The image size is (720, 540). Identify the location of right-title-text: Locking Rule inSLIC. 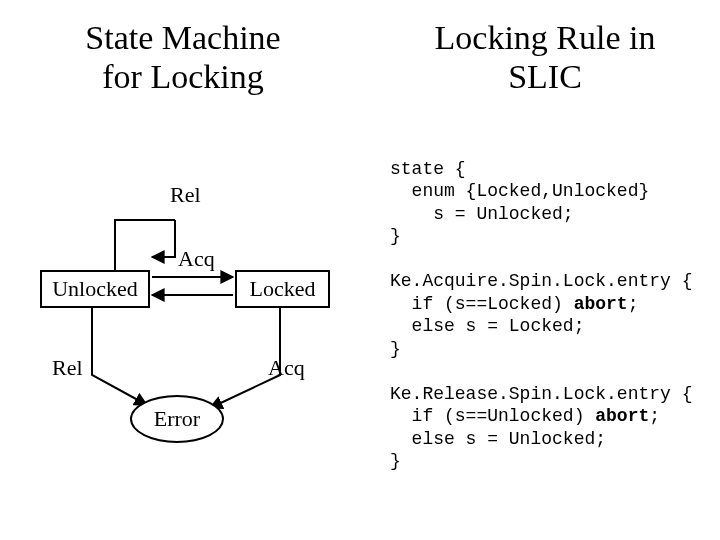
(546, 57).